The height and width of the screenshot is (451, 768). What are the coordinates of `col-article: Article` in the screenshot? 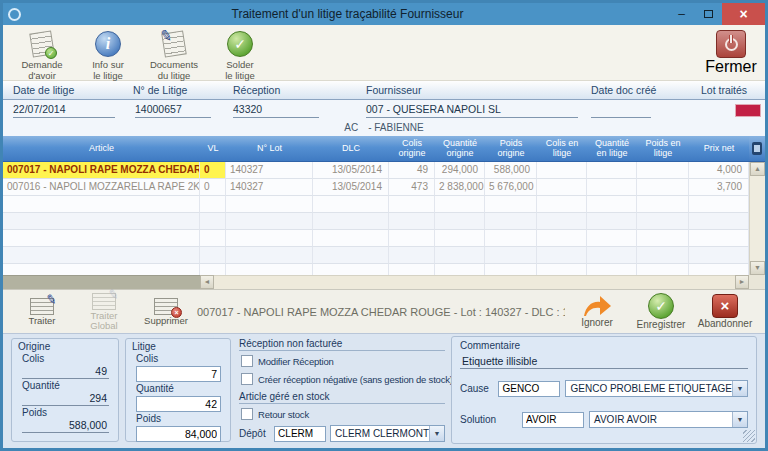 It's located at (102, 149).